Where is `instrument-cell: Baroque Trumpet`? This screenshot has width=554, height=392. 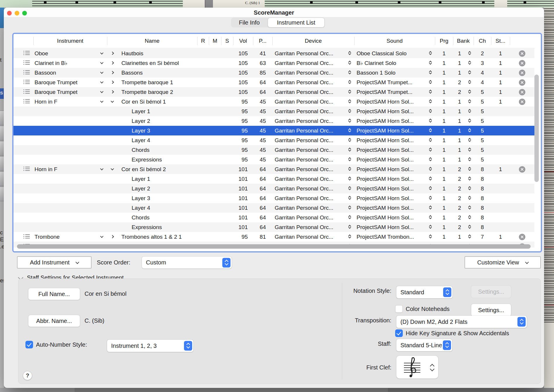 instrument-cell: Baroque Trumpet is located at coordinates (70, 82).